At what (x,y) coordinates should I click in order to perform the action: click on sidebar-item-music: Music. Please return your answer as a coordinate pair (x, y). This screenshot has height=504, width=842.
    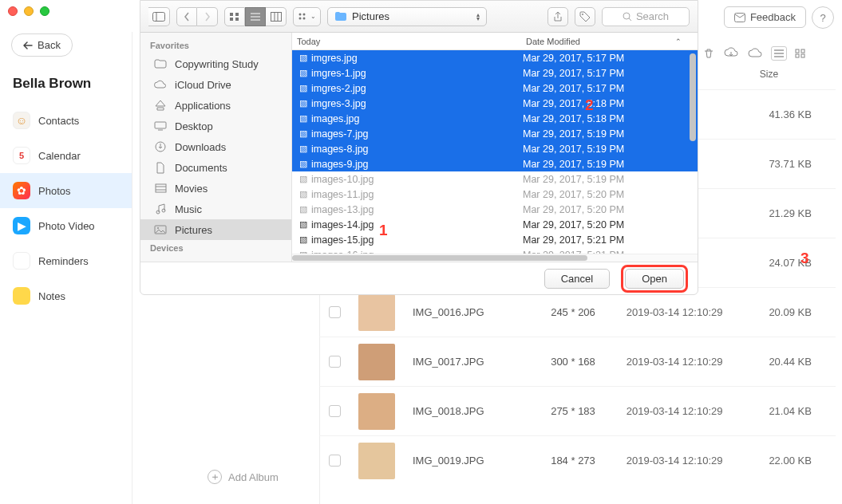
    Looking at the image, I should click on (215, 209).